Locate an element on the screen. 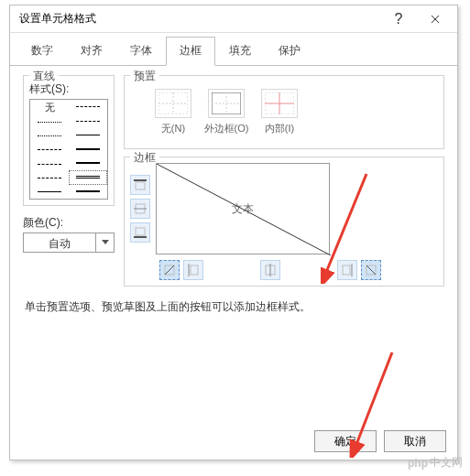  tab-alignment: 对齐 is located at coordinates (92, 51).